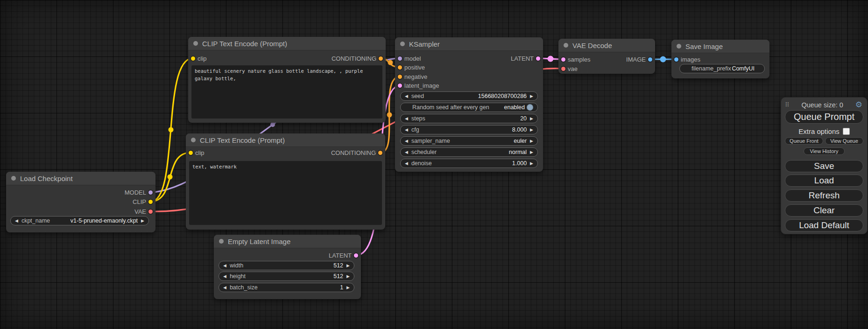 The height and width of the screenshot is (329, 868). What do you see at coordinates (145, 211) in the screenshot?
I see `output-slot-vae: VAE` at bounding box center [145, 211].